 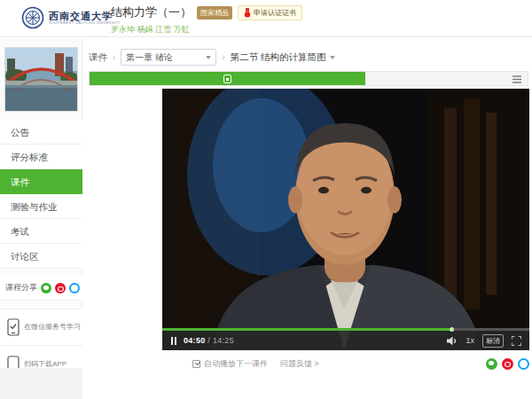 What do you see at coordinates (41, 182) in the screenshot?
I see `sidebar-item-courseware: 课件` at bounding box center [41, 182].